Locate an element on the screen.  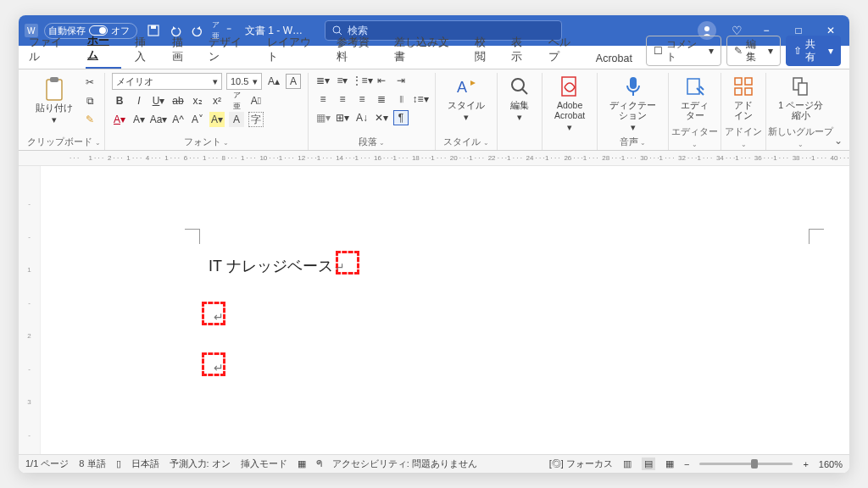
subscript-button: x₂ is located at coordinates (198, 101).